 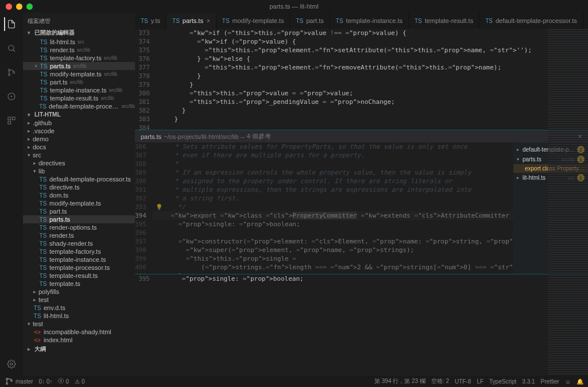 What do you see at coordinates (11, 194) in the screenshot?
I see `activity-bar` at bounding box center [11, 194].